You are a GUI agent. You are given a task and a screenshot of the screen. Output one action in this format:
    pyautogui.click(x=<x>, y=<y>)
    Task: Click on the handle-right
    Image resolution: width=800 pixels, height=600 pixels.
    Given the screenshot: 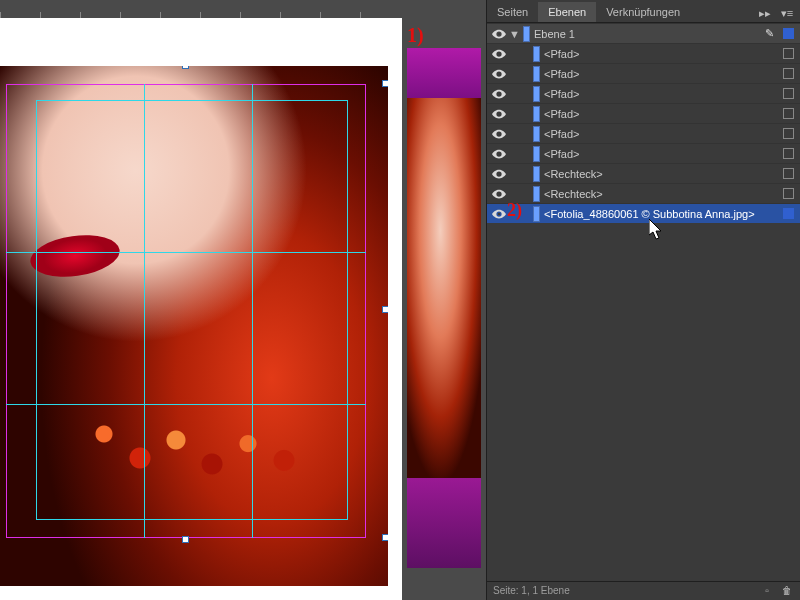 What is the action you would take?
    pyautogui.click(x=385, y=310)
    